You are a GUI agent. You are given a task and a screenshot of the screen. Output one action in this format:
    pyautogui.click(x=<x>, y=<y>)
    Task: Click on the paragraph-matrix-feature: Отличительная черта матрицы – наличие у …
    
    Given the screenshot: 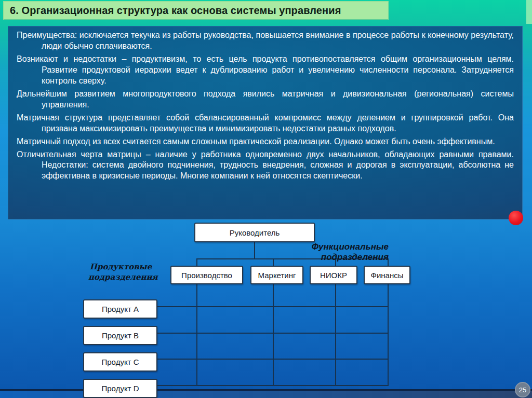 What is the action you would take?
    pyautogui.click(x=265, y=166)
    